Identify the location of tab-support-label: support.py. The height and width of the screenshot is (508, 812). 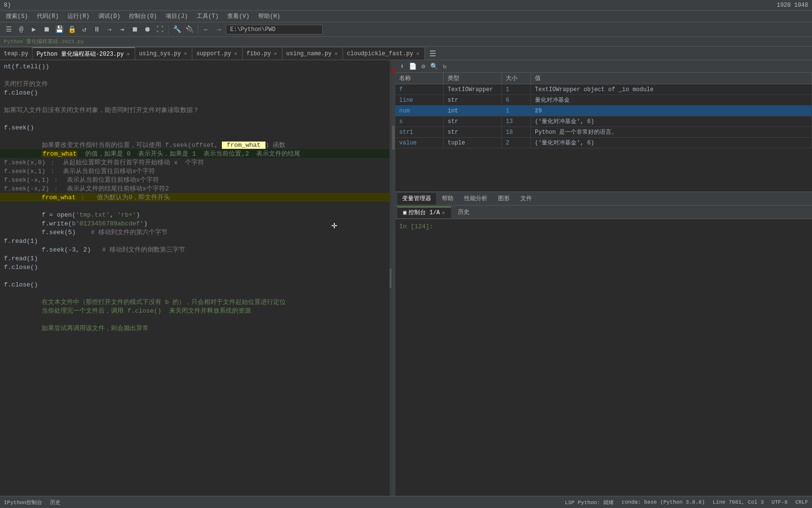
(214, 54).